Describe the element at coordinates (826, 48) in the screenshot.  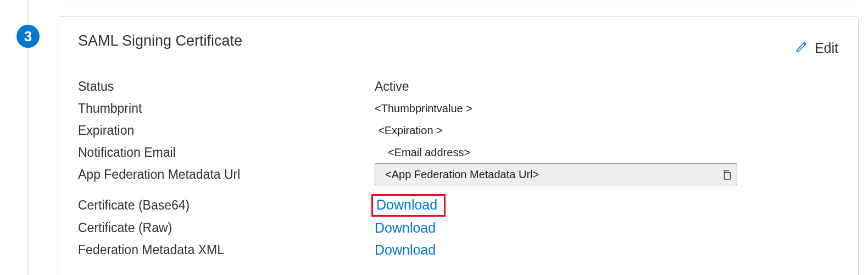
I see `edit-label: Edit` at that location.